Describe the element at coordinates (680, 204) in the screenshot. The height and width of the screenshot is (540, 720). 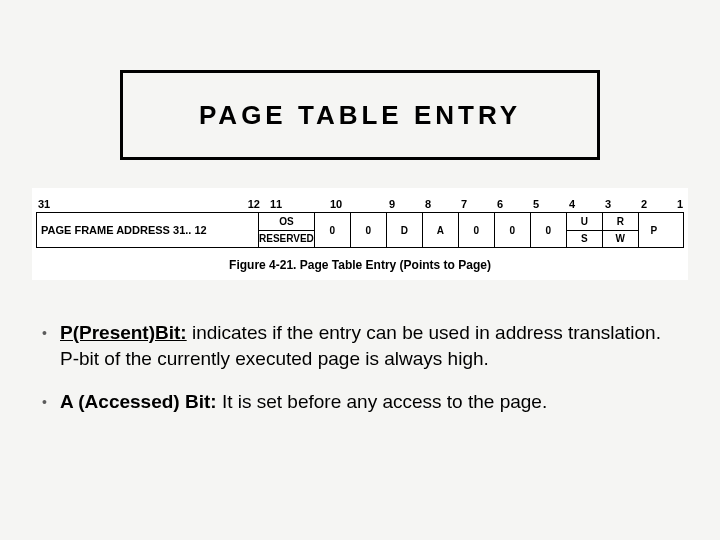
I see `bit-label-1: 1` at that location.